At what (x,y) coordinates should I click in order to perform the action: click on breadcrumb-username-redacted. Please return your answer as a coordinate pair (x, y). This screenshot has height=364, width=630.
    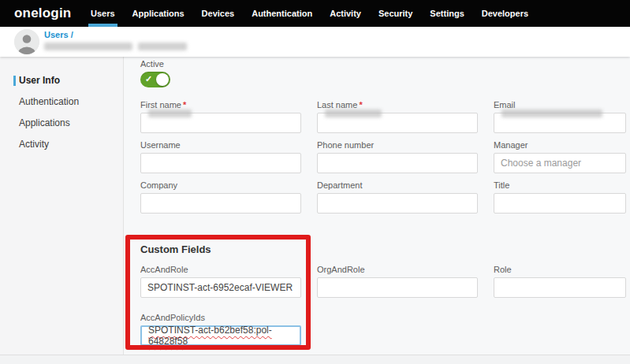
    Looking at the image, I should click on (115, 46).